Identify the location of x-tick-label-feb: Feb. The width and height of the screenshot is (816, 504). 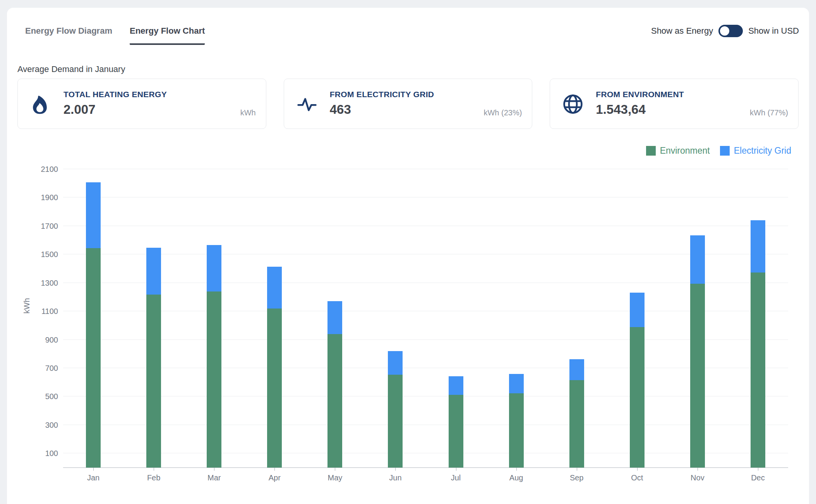
(154, 478).